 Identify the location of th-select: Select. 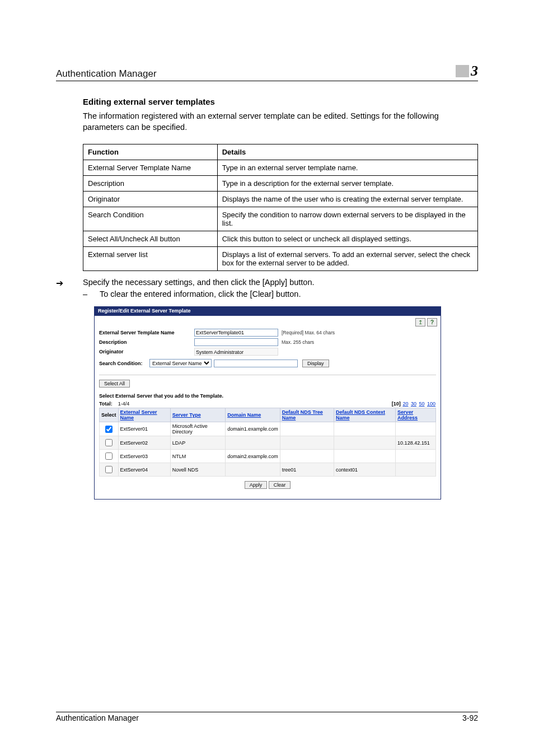
(109, 416).